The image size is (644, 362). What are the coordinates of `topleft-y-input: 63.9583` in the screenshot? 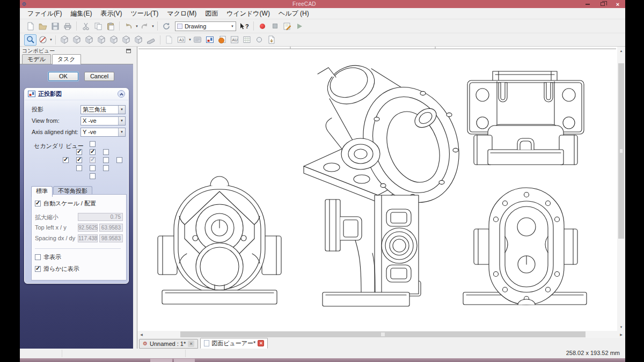 It's located at (111, 227).